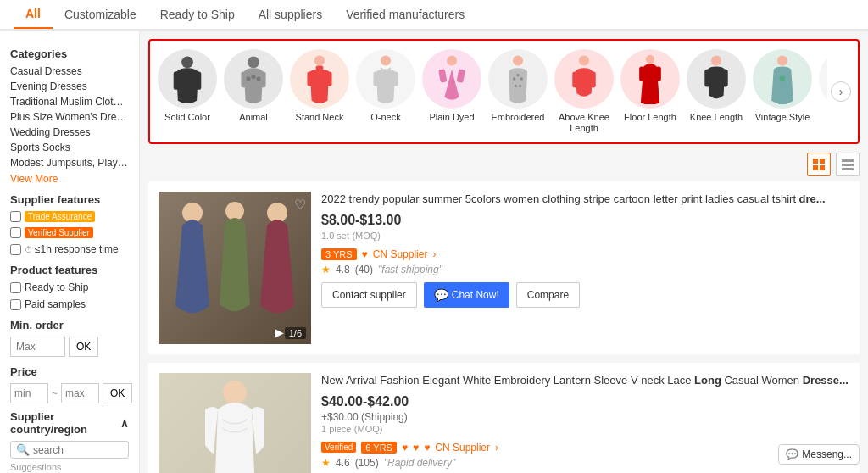 This screenshot has width=868, height=473. Describe the element at coordinates (452, 92) in the screenshot. I see `cat-plain-dyed: Plain Dyed` at that location.